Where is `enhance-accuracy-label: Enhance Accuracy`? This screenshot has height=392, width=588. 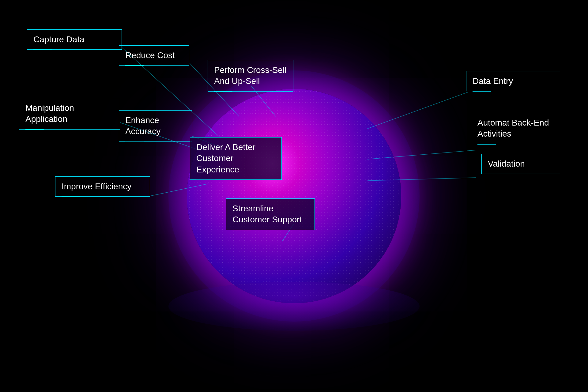
enhance-accuracy-label: Enhance Accuracy is located at coordinates (143, 126).